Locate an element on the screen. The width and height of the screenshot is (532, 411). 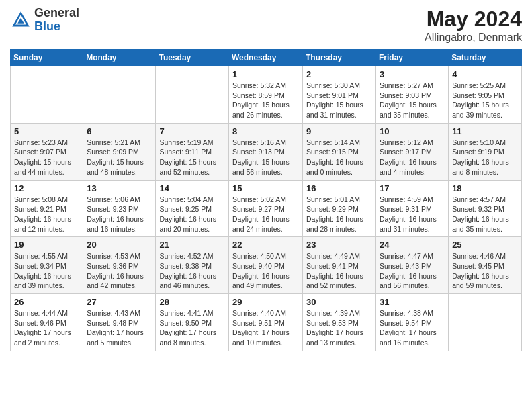
calendar-day-28: 28Sunrise: 4:41 AM Sunset: 9:50 PM Dayli… is located at coordinates (192, 322).